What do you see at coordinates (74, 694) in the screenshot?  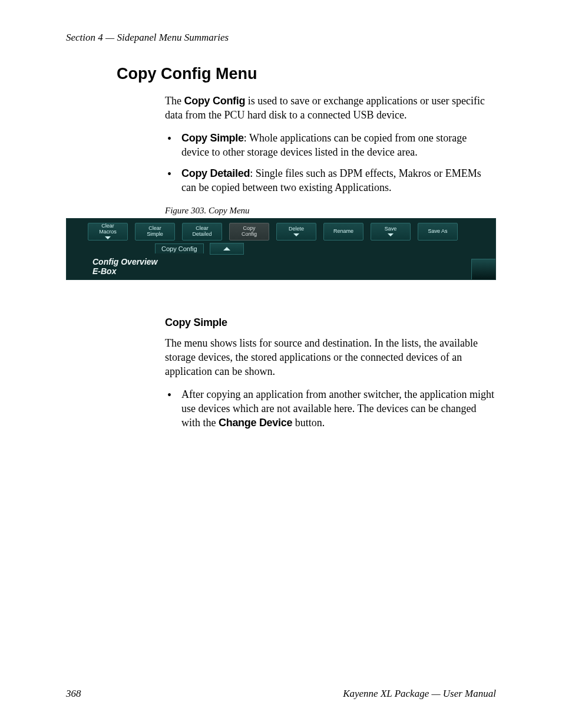 I see `page-number: 368` at bounding box center [74, 694].